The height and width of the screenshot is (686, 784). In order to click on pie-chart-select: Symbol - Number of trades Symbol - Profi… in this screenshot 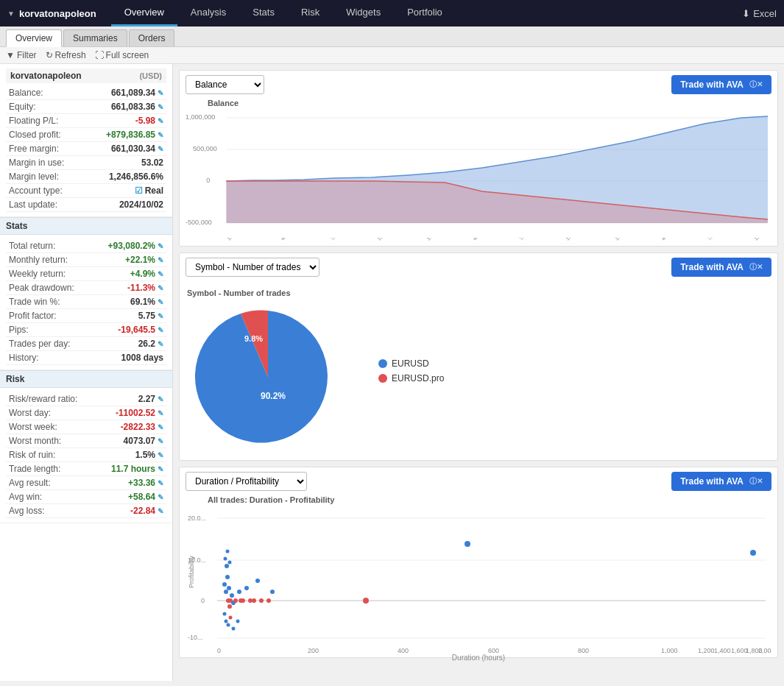, I will do `click(252, 267)`.